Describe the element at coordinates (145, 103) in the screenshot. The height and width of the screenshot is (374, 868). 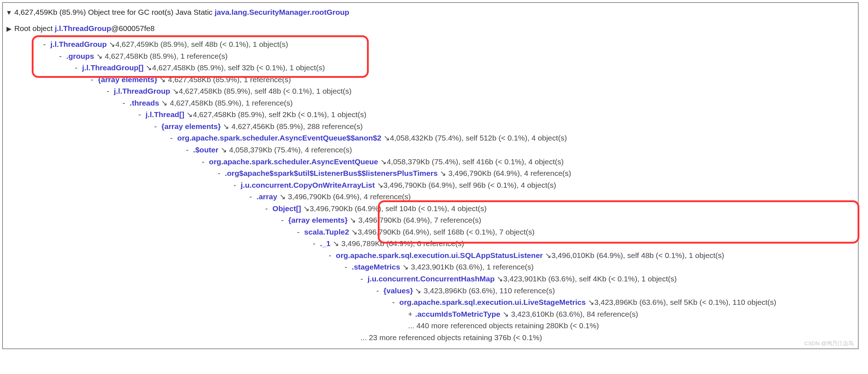
I see `node-name: .threads` at that location.